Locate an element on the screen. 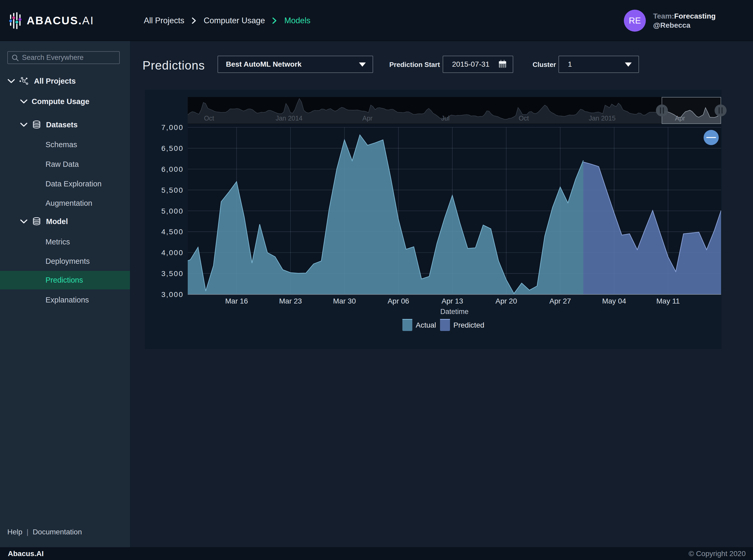  sidebar-item-all-projects: All Projects is located at coordinates (65, 81).